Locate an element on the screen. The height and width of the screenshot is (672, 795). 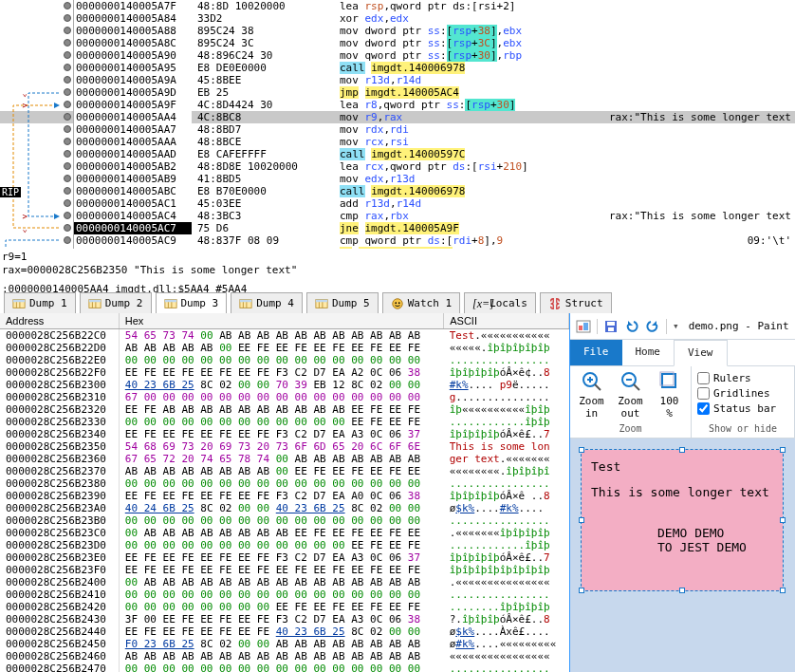
col-hex: Hex is located at coordinates (281, 321).